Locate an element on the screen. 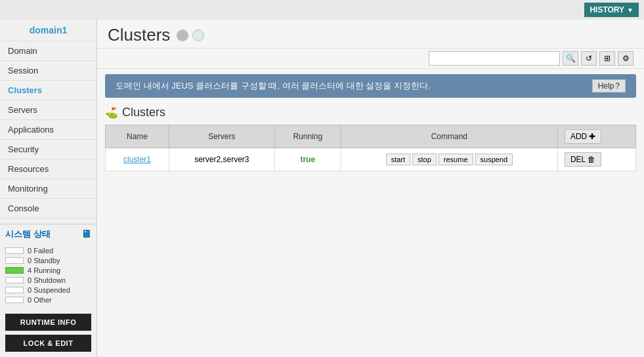  sidebar-item-resources: Resources is located at coordinates (49, 169).